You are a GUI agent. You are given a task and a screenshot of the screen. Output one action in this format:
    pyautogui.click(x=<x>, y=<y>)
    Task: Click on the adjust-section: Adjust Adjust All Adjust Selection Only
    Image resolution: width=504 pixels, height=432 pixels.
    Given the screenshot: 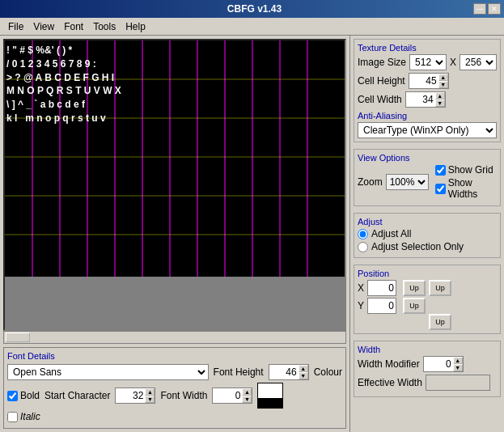 What is the action you would take?
    pyautogui.click(x=427, y=235)
    